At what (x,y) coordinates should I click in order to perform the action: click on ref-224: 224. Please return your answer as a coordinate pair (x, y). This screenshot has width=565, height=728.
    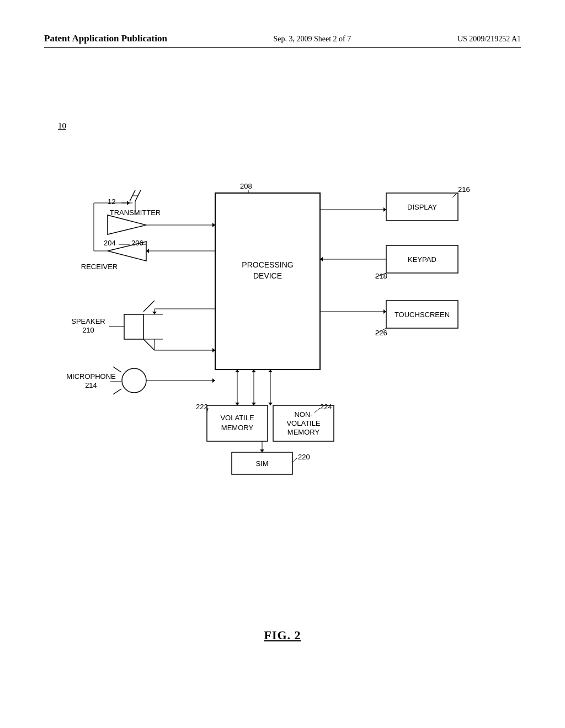
    Looking at the image, I should click on (326, 407).